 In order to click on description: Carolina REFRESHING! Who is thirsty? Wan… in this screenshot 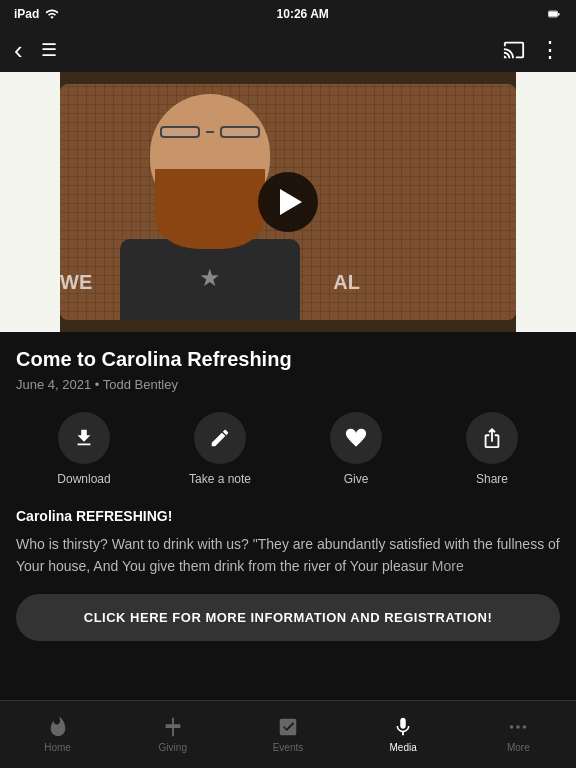, I will do `click(288, 542)`.